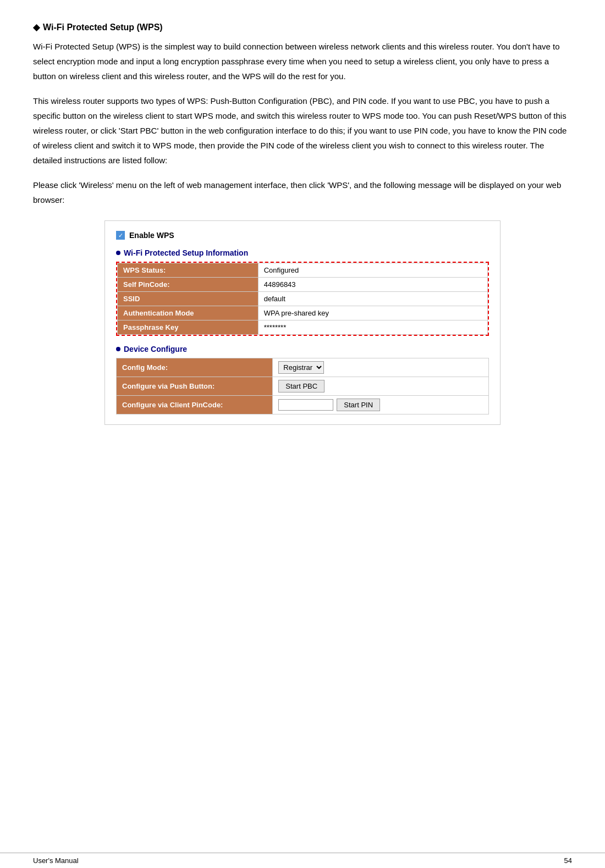 This screenshot has height=868, width=605. Describe the element at coordinates (381, 386) in the screenshot. I see `config-cell-value: Start PBC` at that location.